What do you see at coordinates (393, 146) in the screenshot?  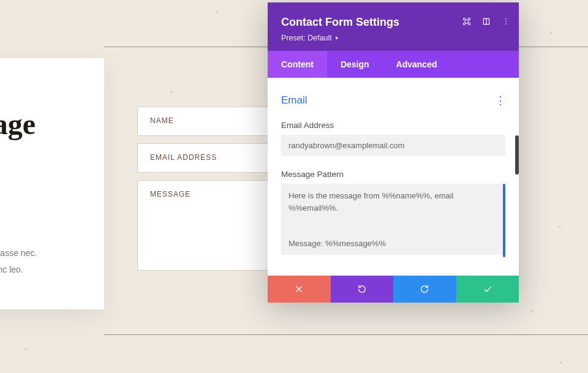 I see `email-address-input` at bounding box center [393, 146].